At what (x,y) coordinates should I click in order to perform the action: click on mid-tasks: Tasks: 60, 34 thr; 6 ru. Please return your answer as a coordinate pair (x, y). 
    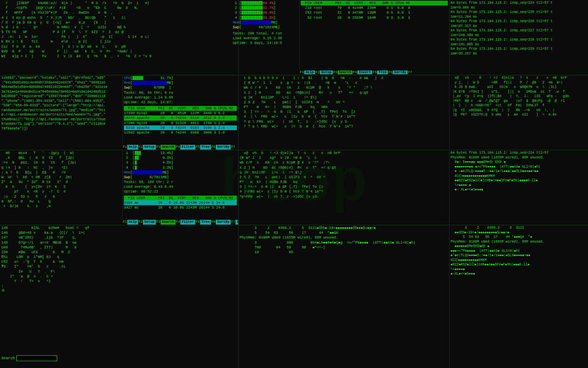
    Looking at the image, I should click on (180, 93).